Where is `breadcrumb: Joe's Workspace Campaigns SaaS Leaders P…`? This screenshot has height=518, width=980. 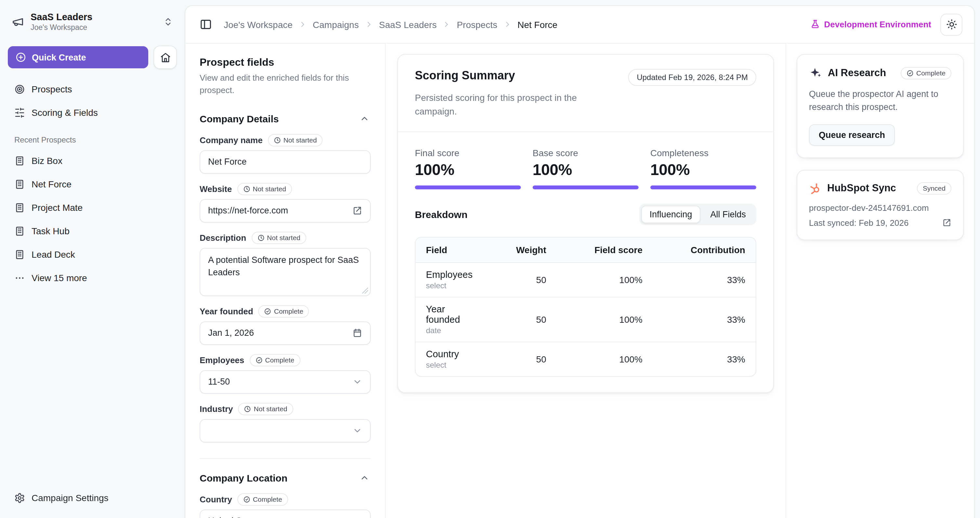
breadcrumb: Joe's Workspace Campaigns SaaS Leaders P… is located at coordinates (390, 24).